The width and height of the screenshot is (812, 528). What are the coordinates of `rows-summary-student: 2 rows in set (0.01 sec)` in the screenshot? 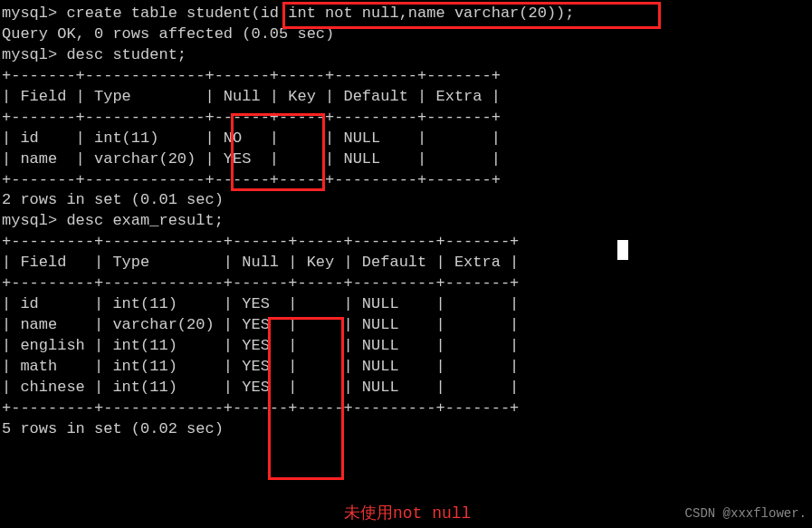 It's located at (406, 201).